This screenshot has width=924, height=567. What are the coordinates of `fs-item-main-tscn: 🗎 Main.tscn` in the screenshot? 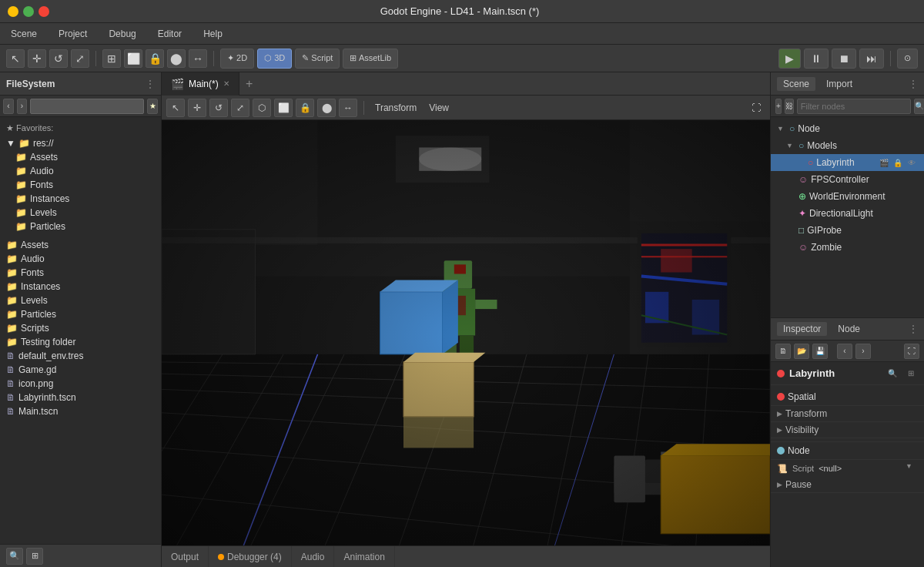 It's located at (80, 411).